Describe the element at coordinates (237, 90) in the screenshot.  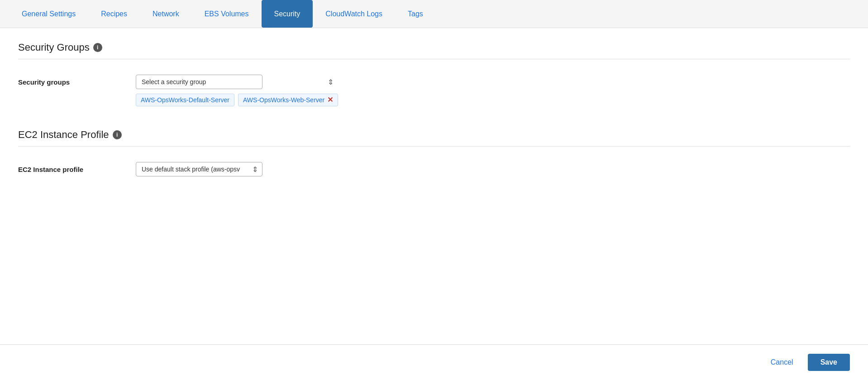
I see `security-groups-controls: Select a security group ⇕ AWS-OpsWorks-D…` at that location.